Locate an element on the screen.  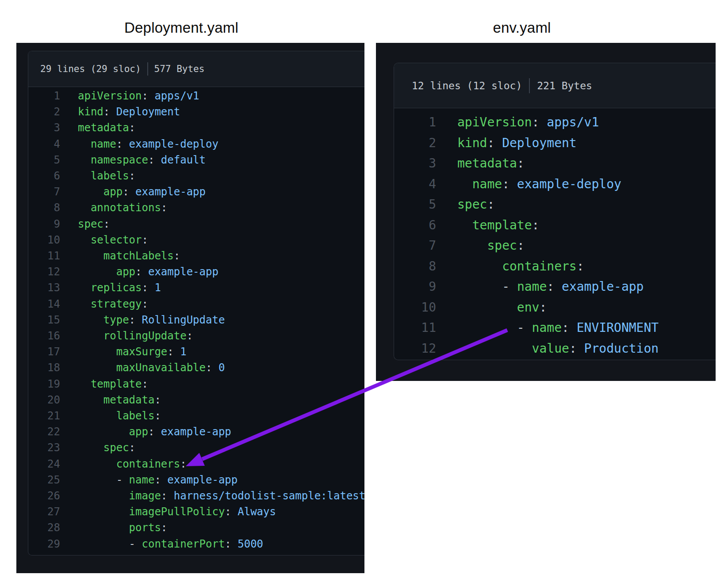
code-line: 23 spec: is located at coordinates (196, 448).